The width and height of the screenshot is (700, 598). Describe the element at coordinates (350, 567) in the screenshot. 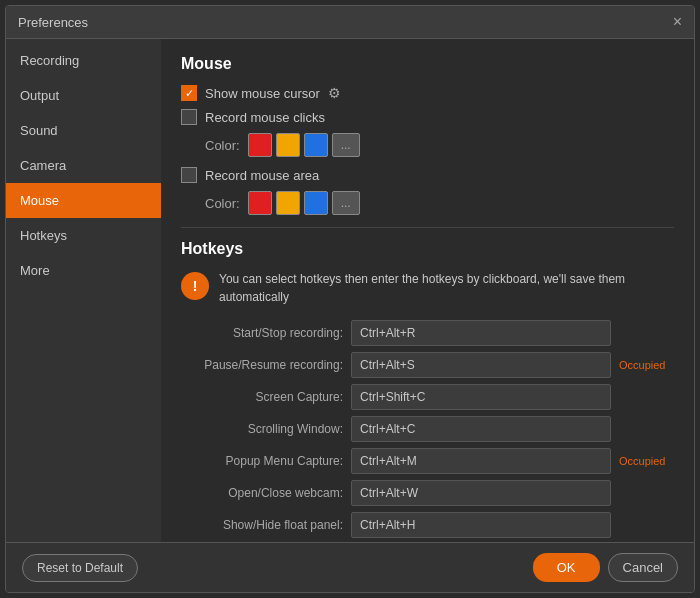

I see `footer: Reset to Default OK Cancel` at that location.